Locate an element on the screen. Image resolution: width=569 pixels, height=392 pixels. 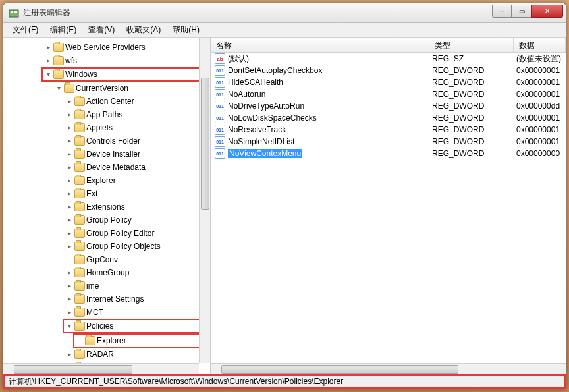
tree-item: ▸ Group Policy is located at coordinates (137, 220).